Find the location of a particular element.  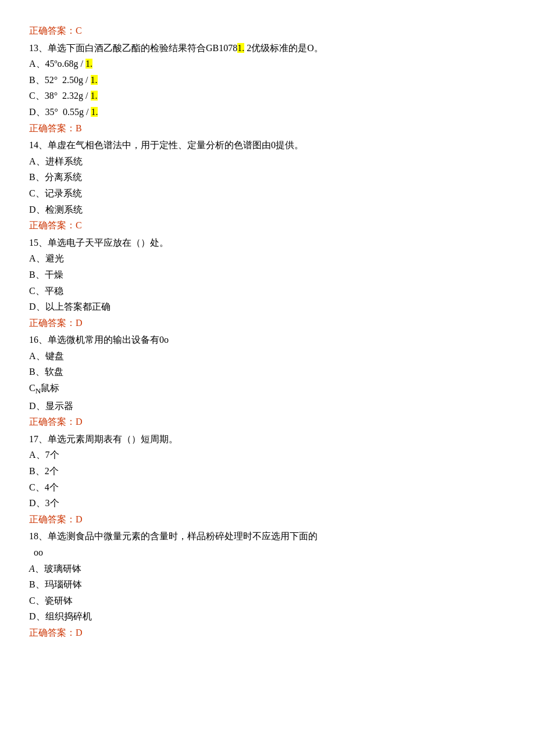

q13-d-highlight: 1. is located at coordinates (94, 112).